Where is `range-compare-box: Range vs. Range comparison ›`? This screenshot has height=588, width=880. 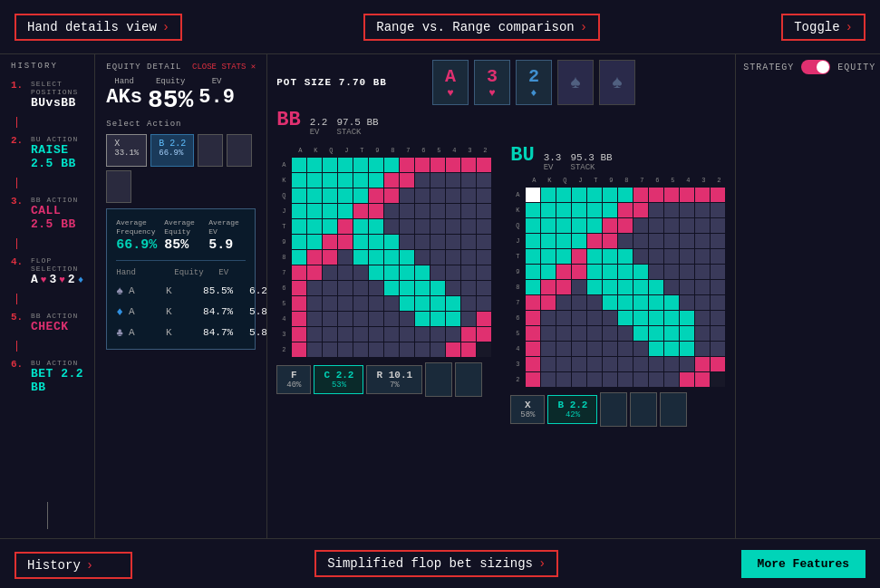 range-compare-box: Range vs. Range comparison › is located at coordinates (482, 27).